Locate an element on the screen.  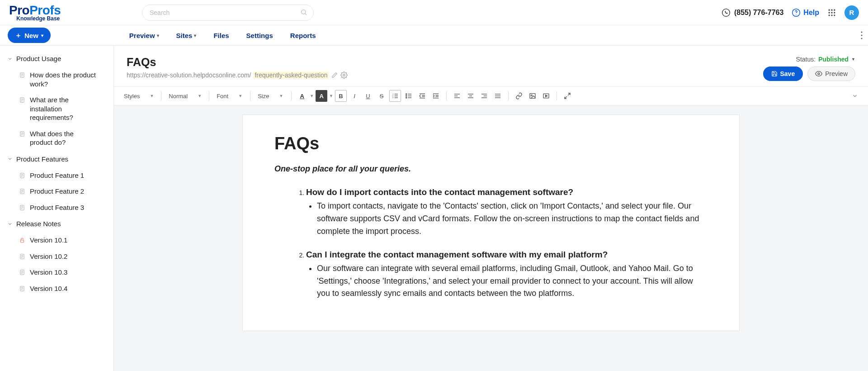
bg-color-icon: A is located at coordinates (321, 96).